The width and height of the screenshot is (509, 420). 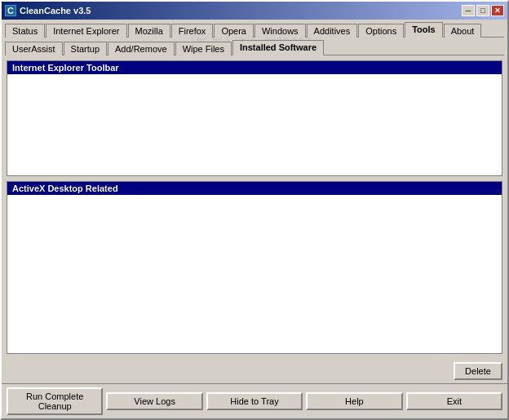 What do you see at coordinates (154, 401) in the screenshot?
I see `view-logs-button: View Logs` at bounding box center [154, 401].